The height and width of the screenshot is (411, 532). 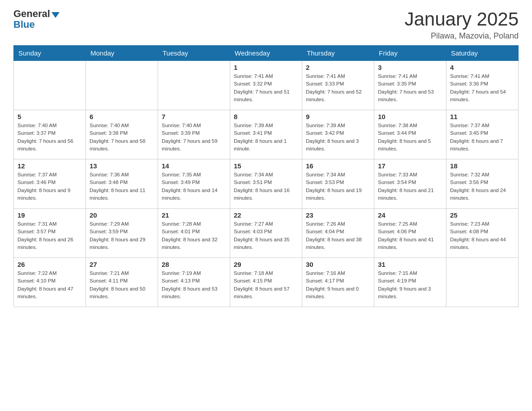 I want to click on day-number: 21, so click(x=194, y=215).